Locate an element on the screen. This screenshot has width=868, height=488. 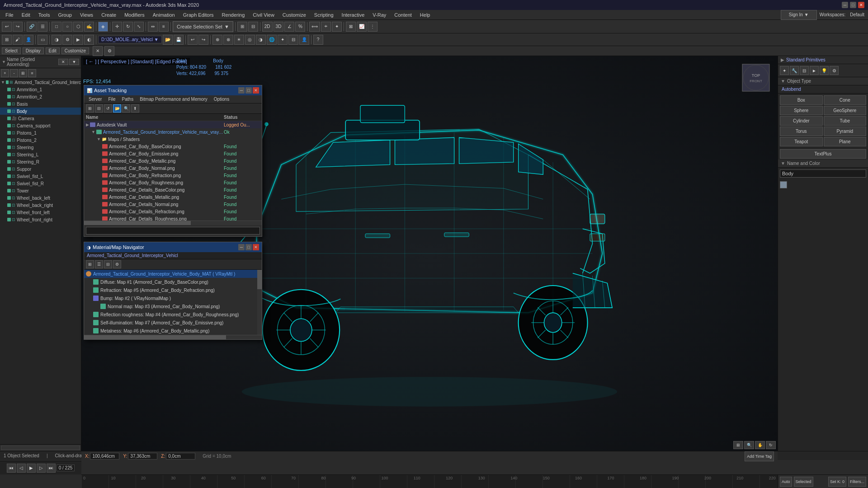
snap-2d-btn: 2D is located at coordinates (268, 27).